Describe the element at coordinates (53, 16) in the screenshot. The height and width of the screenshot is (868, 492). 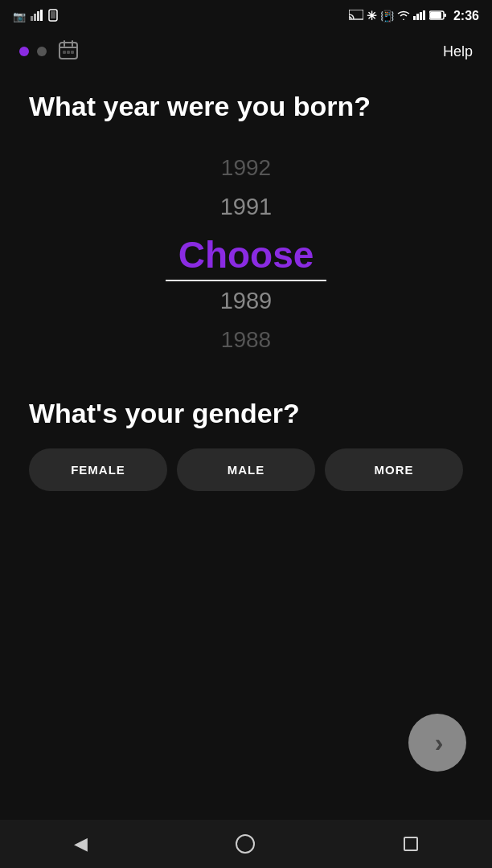
I see `phone-status-icon` at that location.